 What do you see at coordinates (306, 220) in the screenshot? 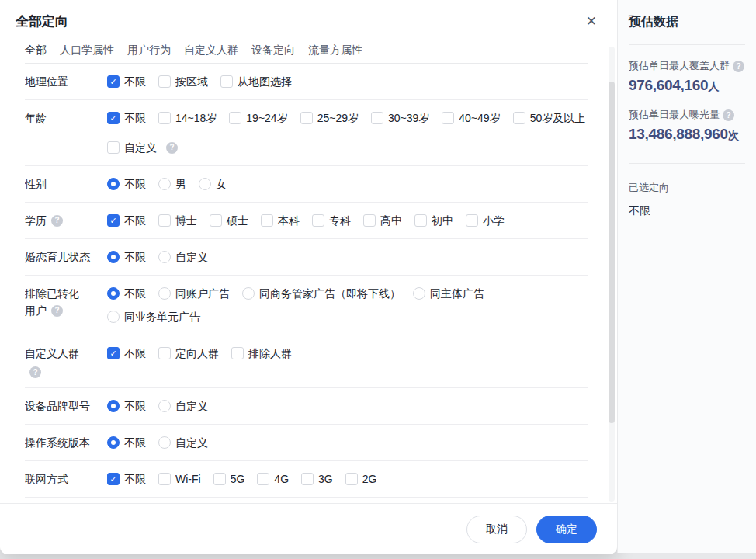
I see `targeting-row-4: 学历?✓不限博士硕士本科专科高中初中小学` at bounding box center [306, 220].